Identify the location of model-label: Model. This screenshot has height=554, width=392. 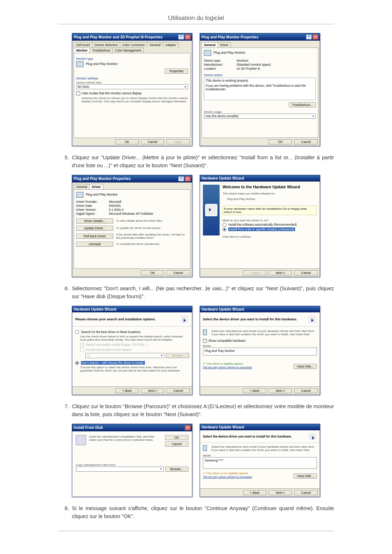
(260, 346).